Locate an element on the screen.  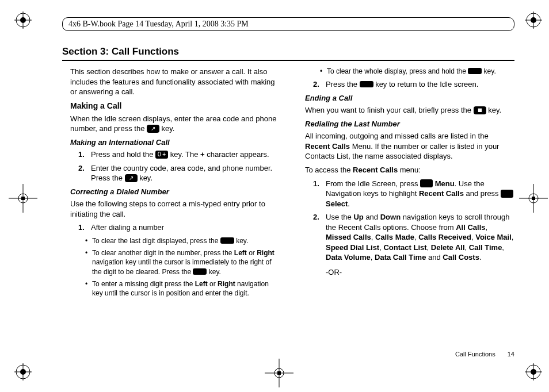
end-key-icon is located at coordinates (367, 84).